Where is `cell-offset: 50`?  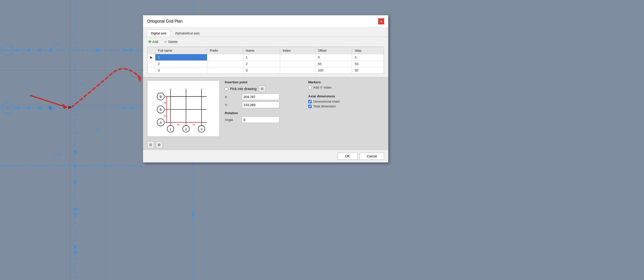 cell-offset: 50 is located at coordinates (334, 64).